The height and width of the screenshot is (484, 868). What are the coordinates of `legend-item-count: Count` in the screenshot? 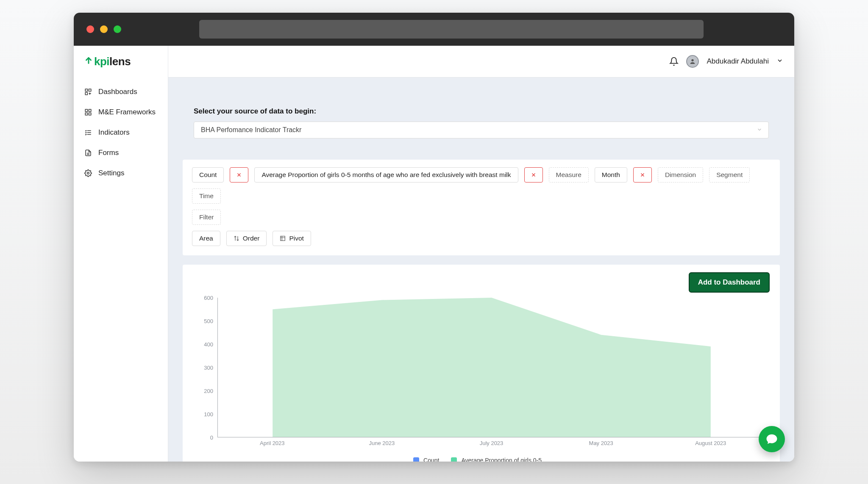 It's located at (426, 459).